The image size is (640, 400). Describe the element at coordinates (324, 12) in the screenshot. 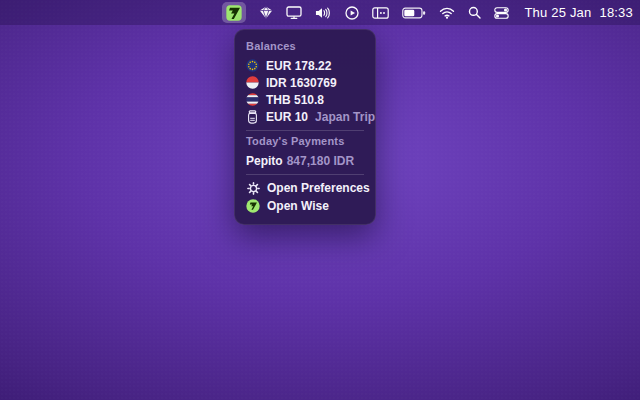

I see `menubar-volume-button` at that location.